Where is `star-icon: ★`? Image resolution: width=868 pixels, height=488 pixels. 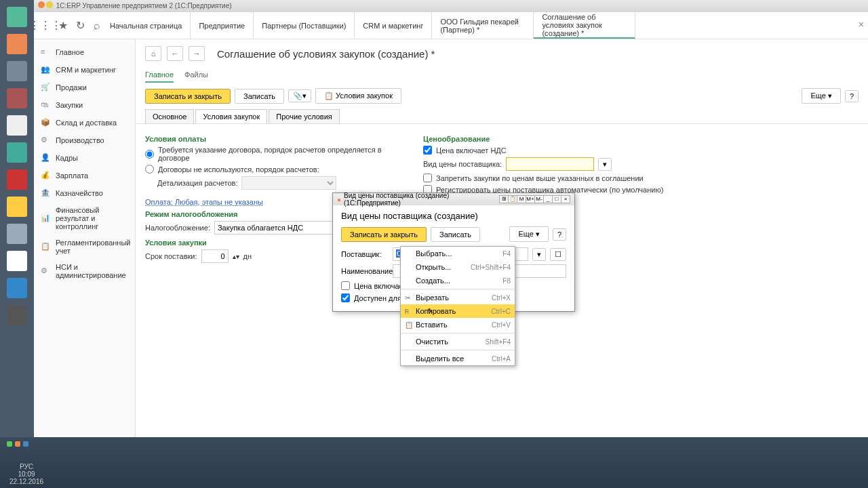 star-icon: ★ is located at coordinates (64, 26).